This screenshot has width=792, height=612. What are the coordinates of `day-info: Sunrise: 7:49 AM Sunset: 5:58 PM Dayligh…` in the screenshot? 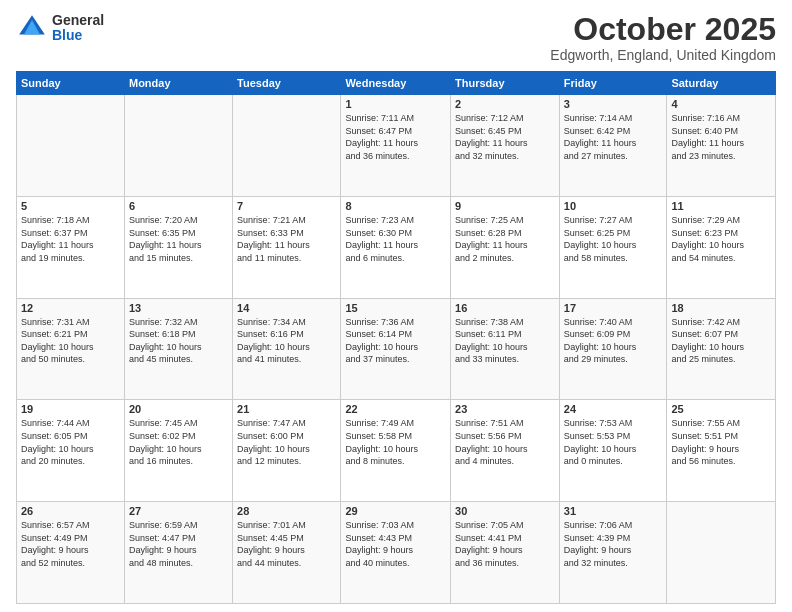 It's located at (396, 442).